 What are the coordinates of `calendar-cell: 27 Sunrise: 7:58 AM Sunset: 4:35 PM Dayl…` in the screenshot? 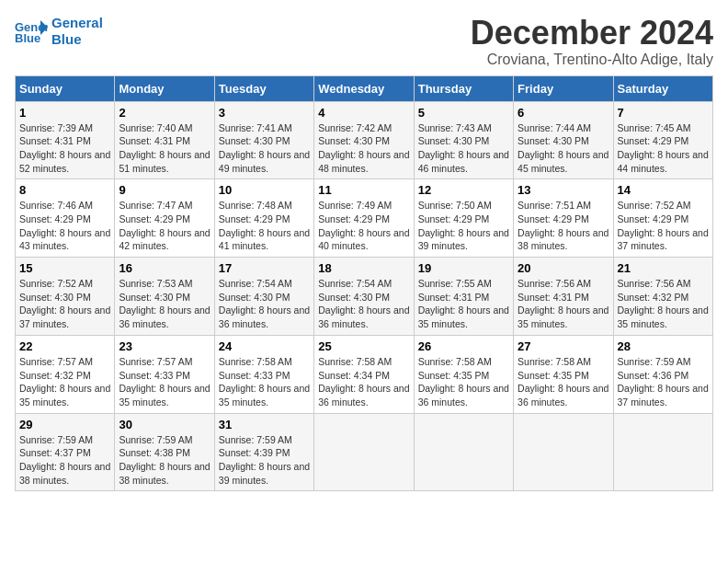 It's located at (563, 373).